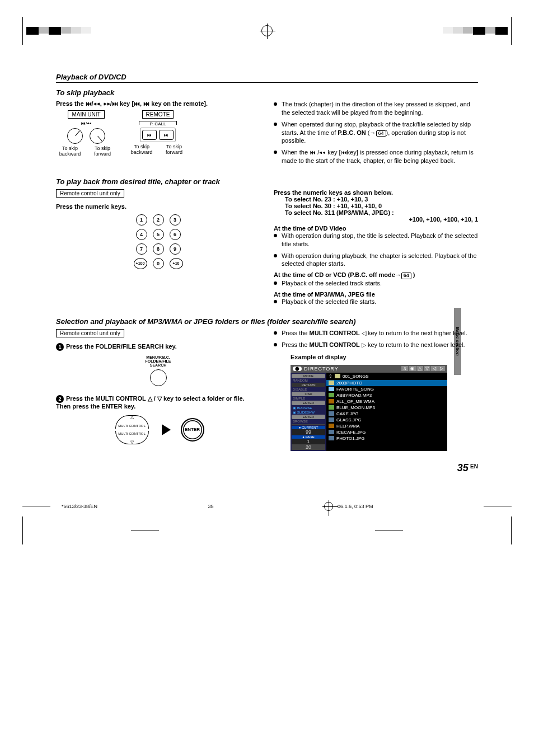  I want to click on top-crop-row, so click(267, 31).